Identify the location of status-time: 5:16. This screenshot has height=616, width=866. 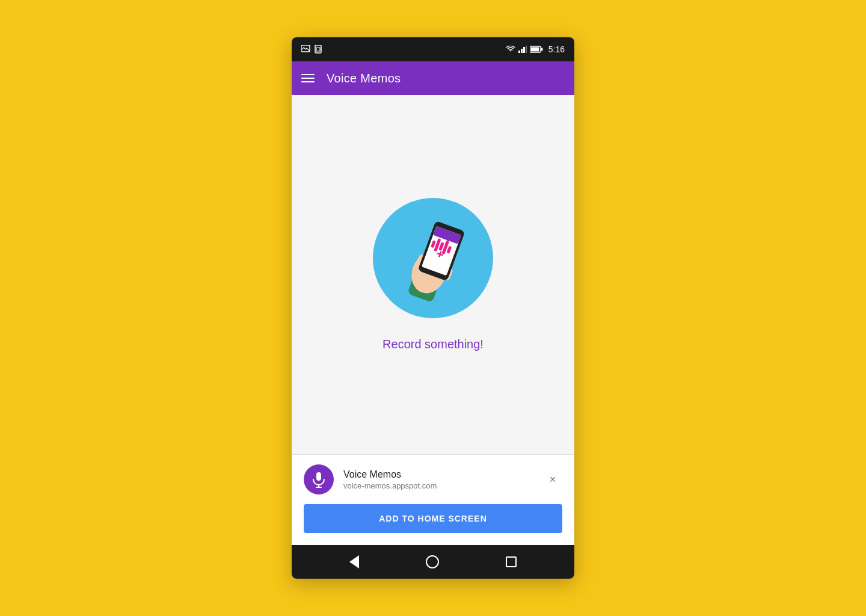
(557, 49).